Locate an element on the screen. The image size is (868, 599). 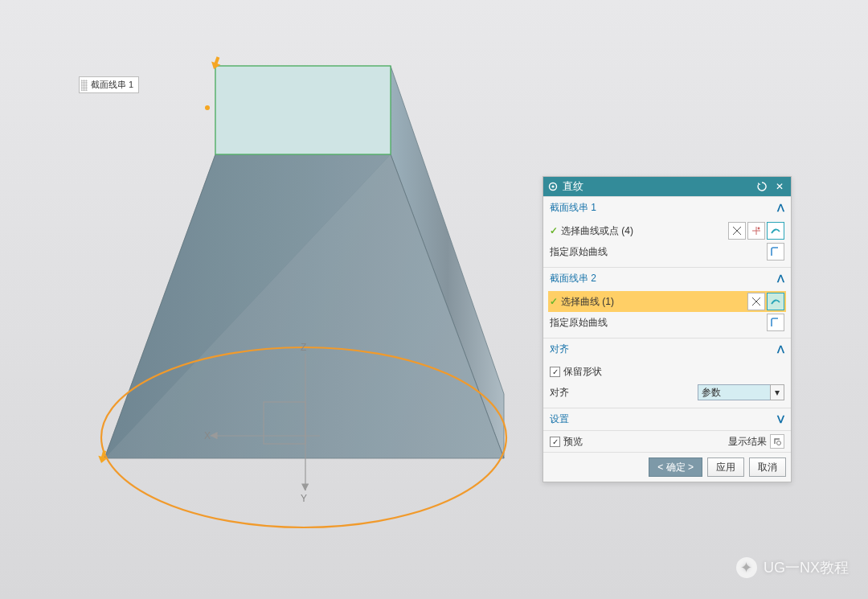
select-curve-or-point-row: ✓ 选择曲线或点 (4) is located at coordinates (667, 231).